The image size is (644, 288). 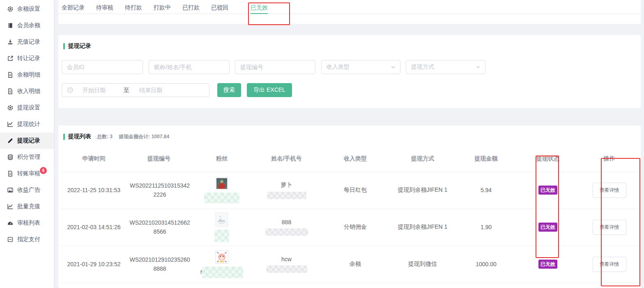 What do you see at coordinates (10, 223) in the screenshot?
I see `gauge-icon` at bounding box center [10, 223].